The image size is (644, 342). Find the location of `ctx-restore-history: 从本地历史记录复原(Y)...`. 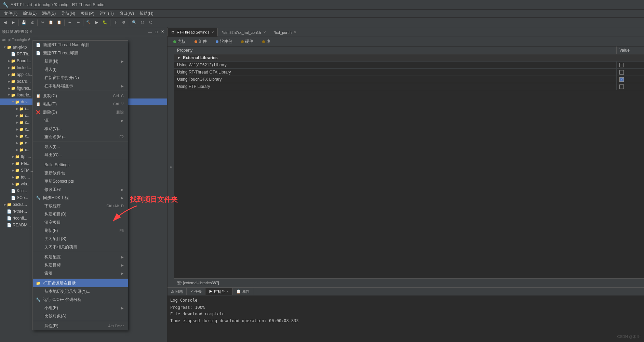

ctx-restore-history: 从本地历史记录复原(Y)... is located at coordinates (80, 291).